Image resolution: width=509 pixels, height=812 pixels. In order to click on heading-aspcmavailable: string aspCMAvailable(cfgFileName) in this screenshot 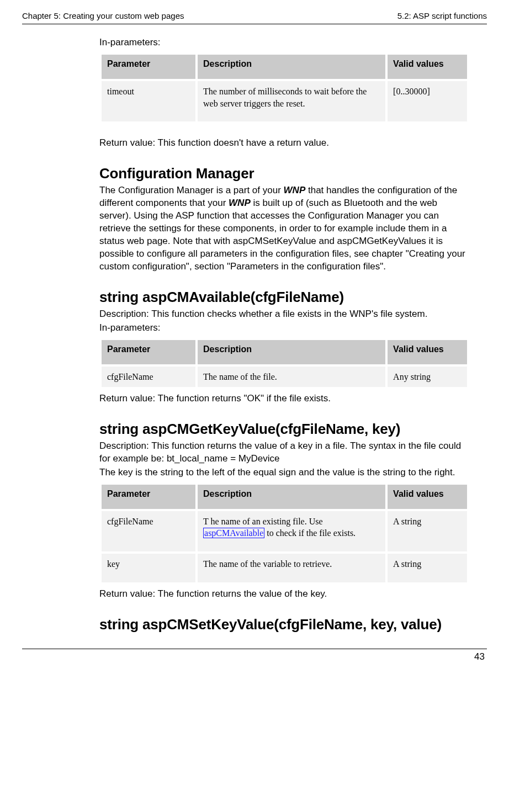, I will do `click(284, 297)`.